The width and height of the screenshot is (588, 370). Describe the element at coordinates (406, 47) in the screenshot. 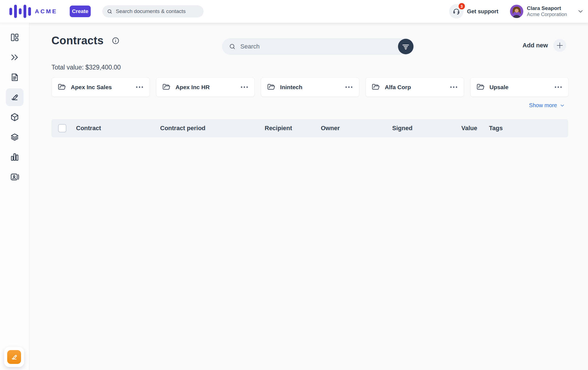

I see `filter-button` at that location.